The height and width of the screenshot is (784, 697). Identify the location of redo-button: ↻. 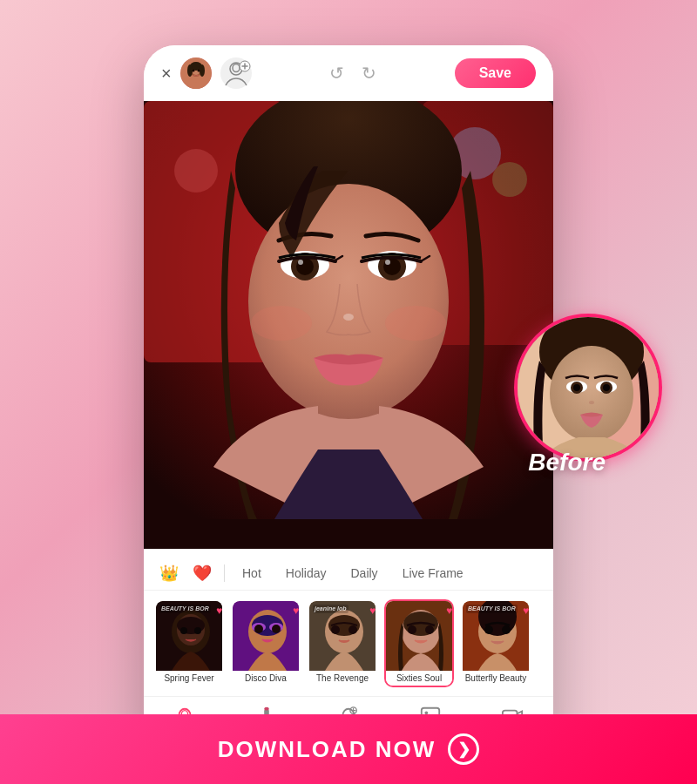
(369, 73).